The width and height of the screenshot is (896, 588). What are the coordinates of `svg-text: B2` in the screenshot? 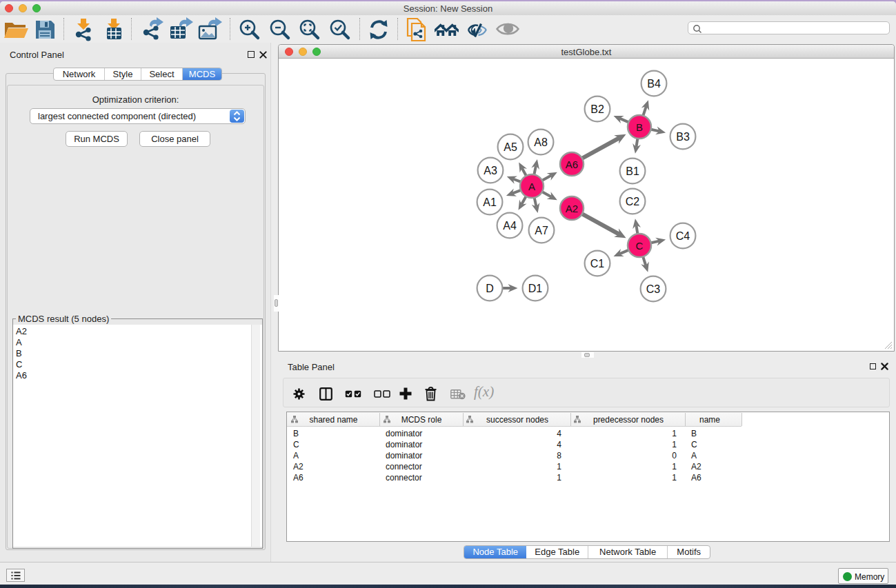 It's located at (597, 109).